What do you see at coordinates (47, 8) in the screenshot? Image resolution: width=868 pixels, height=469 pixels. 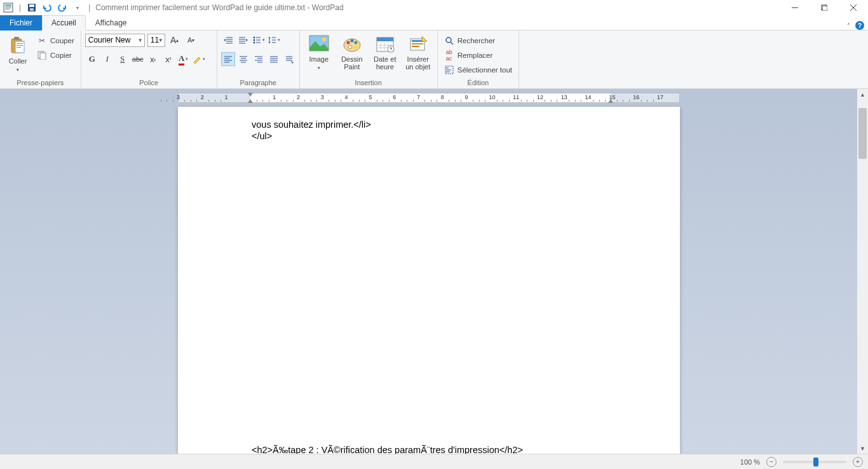 I see `undo-icon` at bounding box center [47, 8].